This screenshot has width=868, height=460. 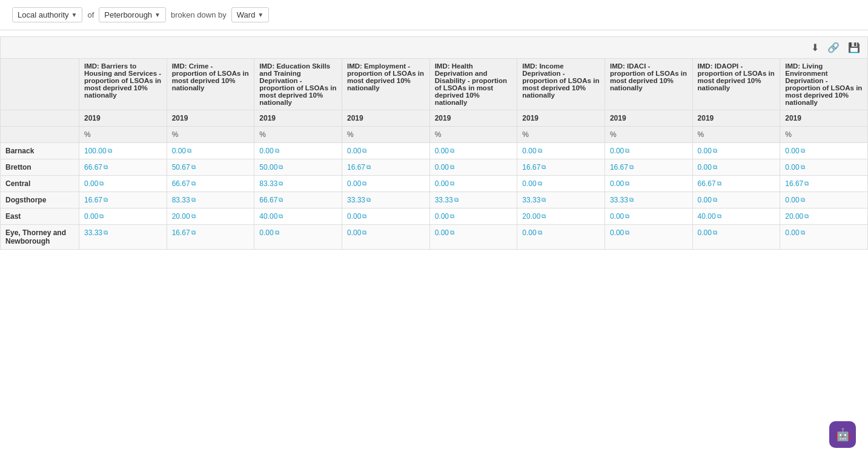 I want to click on data-value-link: 50.00, so click(x=271, y=167).